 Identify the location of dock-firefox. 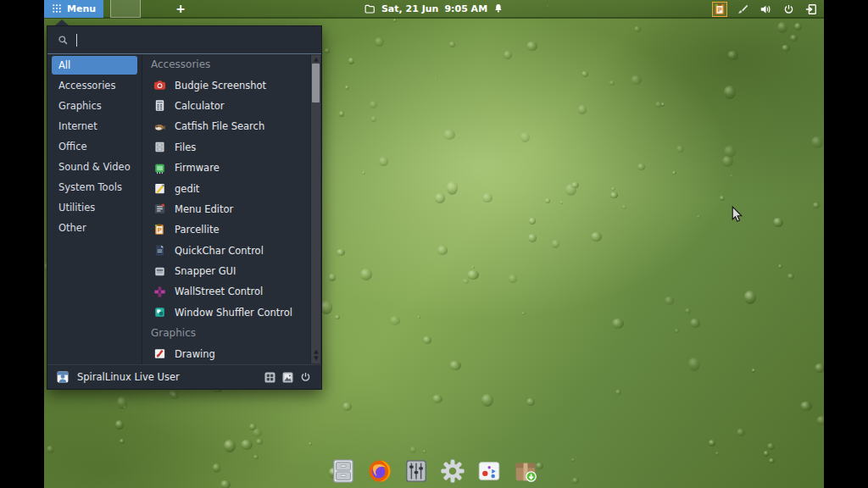
(380, 471).